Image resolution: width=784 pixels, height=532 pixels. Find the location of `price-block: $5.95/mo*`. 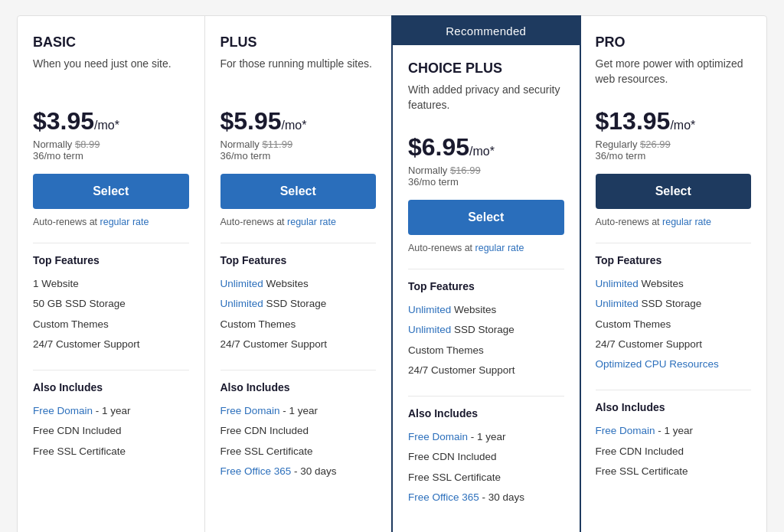

price-block: $5.95/mo* is located at coordinates (299, 121).